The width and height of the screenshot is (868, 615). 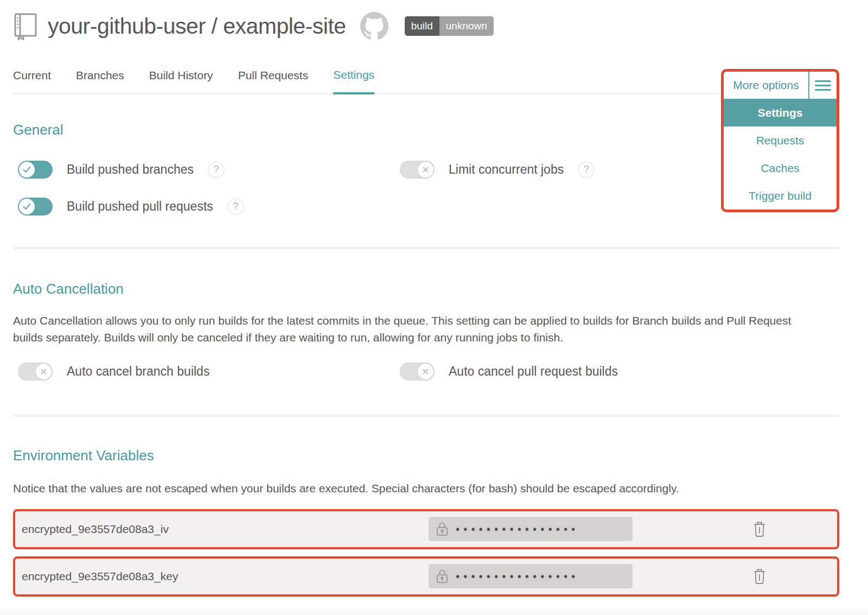 I want to click on more-options-button: More options, so click(x=766, y=85).